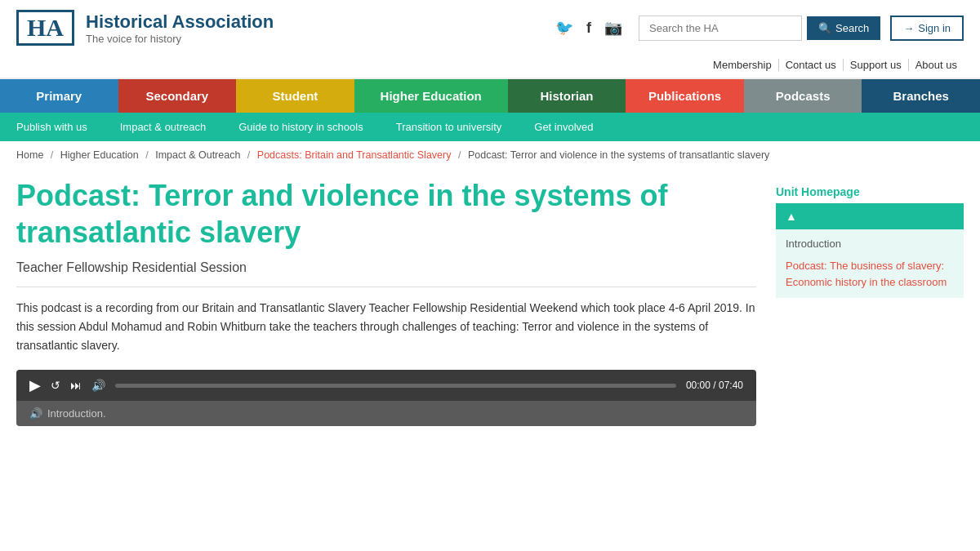 The image size is (980, 551). Describe the element at coordinates (490, 96) in the screenshot. I see `main-nav: Primary Secondary Student Higher Educati…` at that location.